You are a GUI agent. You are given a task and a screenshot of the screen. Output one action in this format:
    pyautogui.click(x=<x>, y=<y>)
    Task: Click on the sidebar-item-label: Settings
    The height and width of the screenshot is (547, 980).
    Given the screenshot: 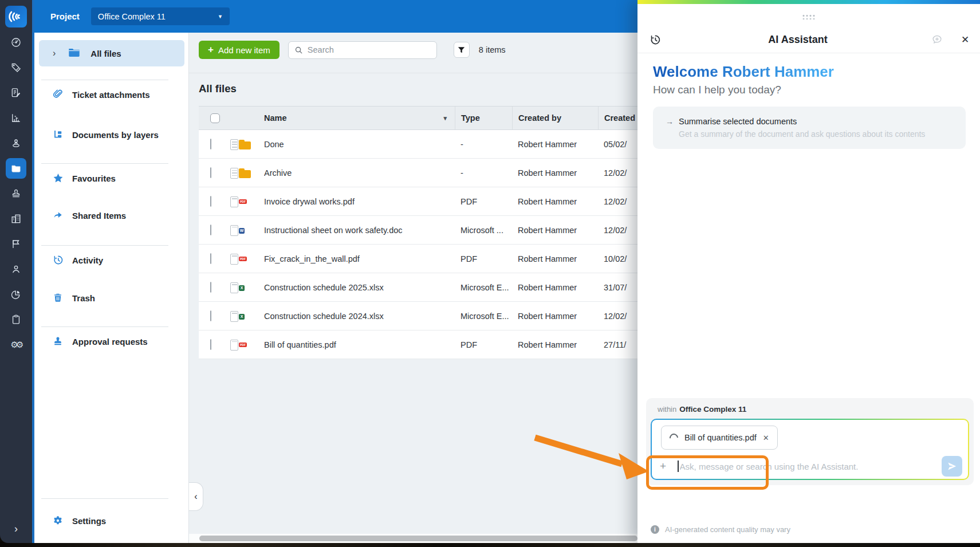 What is the action you would take?
    pyautogui.click(x=89, y=521)
    